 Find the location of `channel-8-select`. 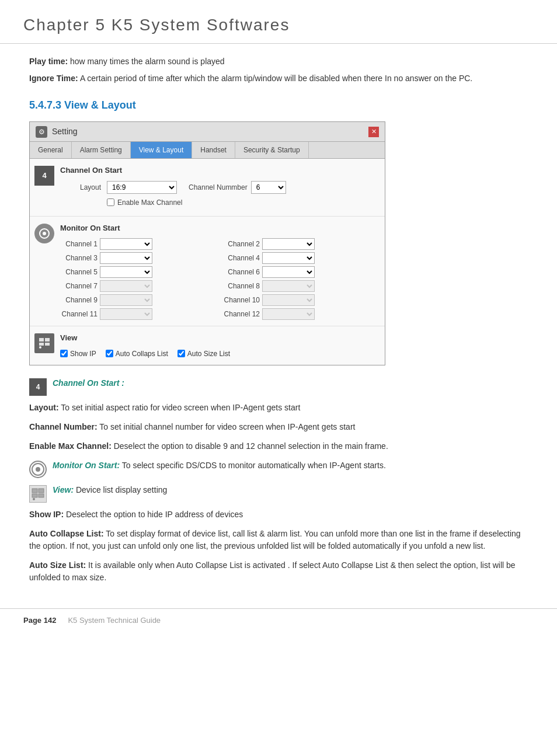

channel-8-select is located at coordinates (288, 286).